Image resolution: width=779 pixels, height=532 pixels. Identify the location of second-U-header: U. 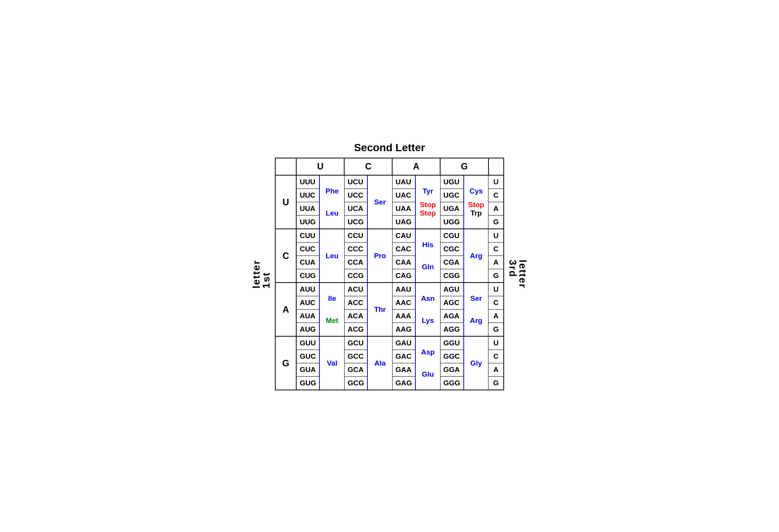
(320, 167).